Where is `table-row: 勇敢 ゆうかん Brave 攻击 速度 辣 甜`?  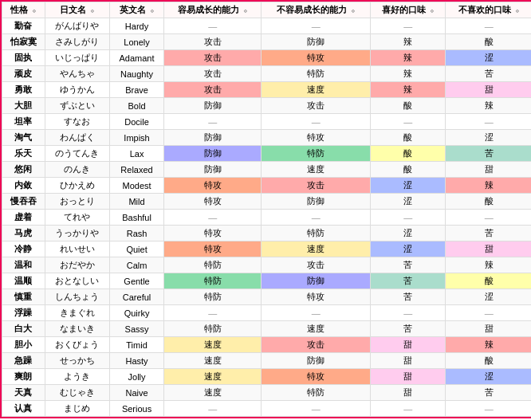 table-row: 勇敢 ゆうかん Brave 攻击 速度 辣 甜 is located at coordinates (267, 90).